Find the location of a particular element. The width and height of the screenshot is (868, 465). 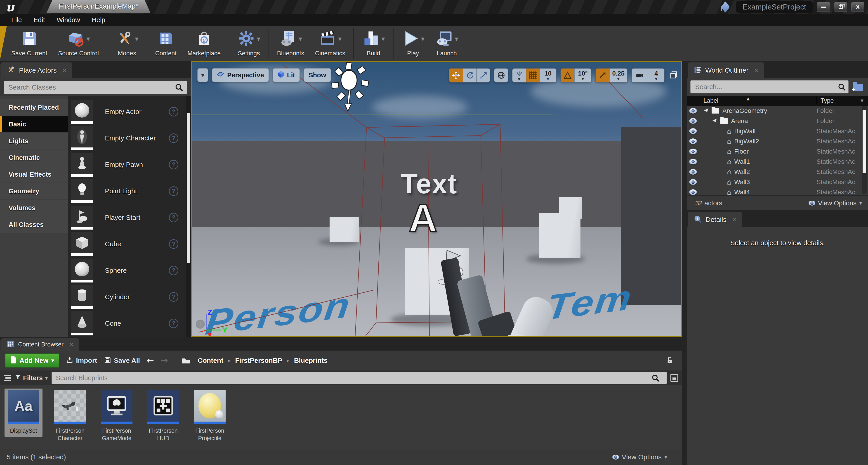

level-tab: FirstPersonExampleMap* is located at coordinates (98, 6).